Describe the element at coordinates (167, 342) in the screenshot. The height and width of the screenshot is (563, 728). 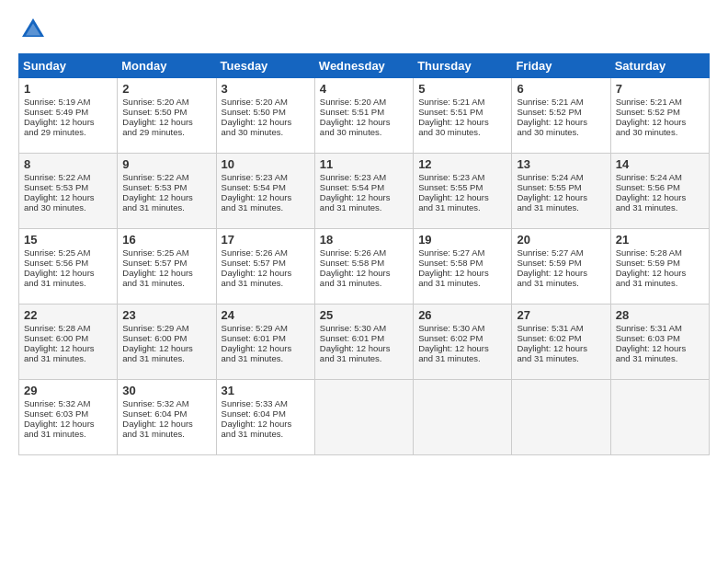
I see `day-cell: 23Sunrise: 5:29 AMSunset: 6:00 PMDayligh…` at that location.